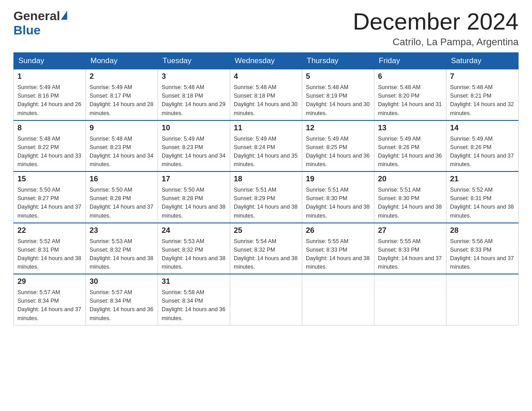  Describe the element at coordinates (41, 23) in the screenshot. I see `logo: General Blue` at that location.